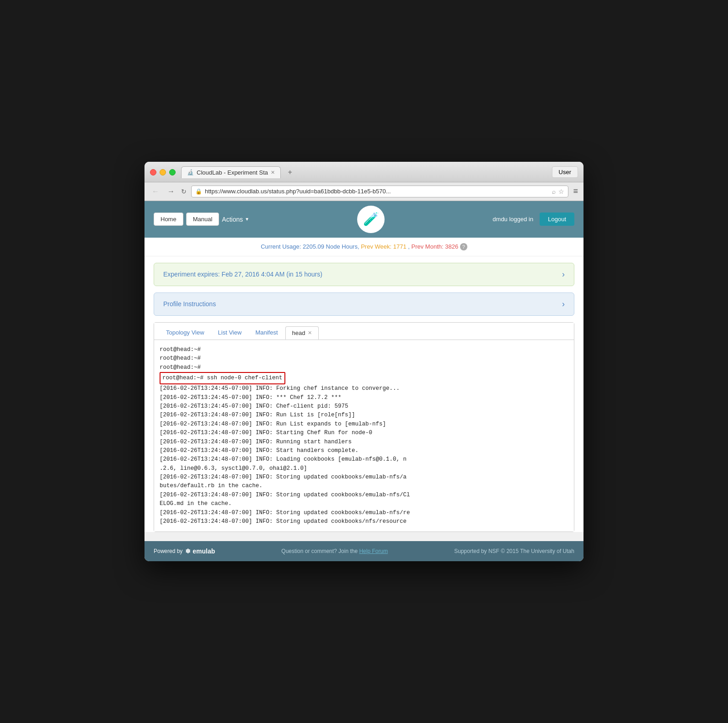 Image resolution: width=728 pixels, height=723 pixels. I want to click on actions-button: Actions ▼, so click(236, 219).